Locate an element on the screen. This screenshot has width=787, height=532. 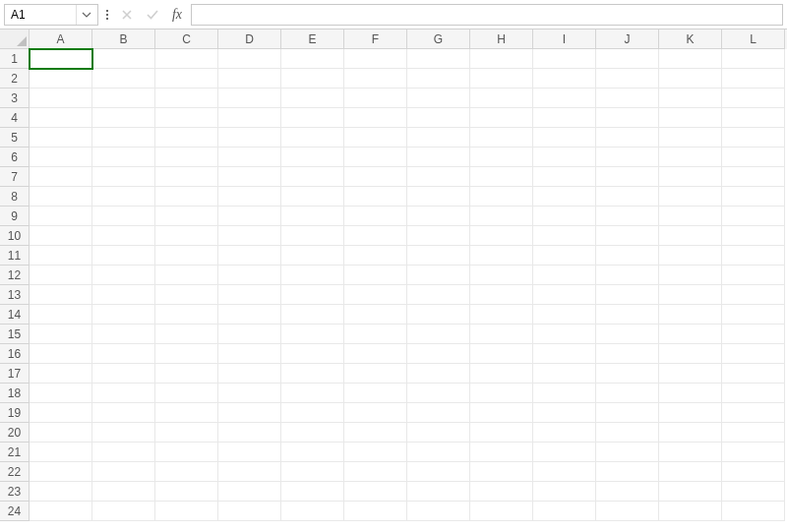
row-header: 3 is located at coordinates (15, 98).